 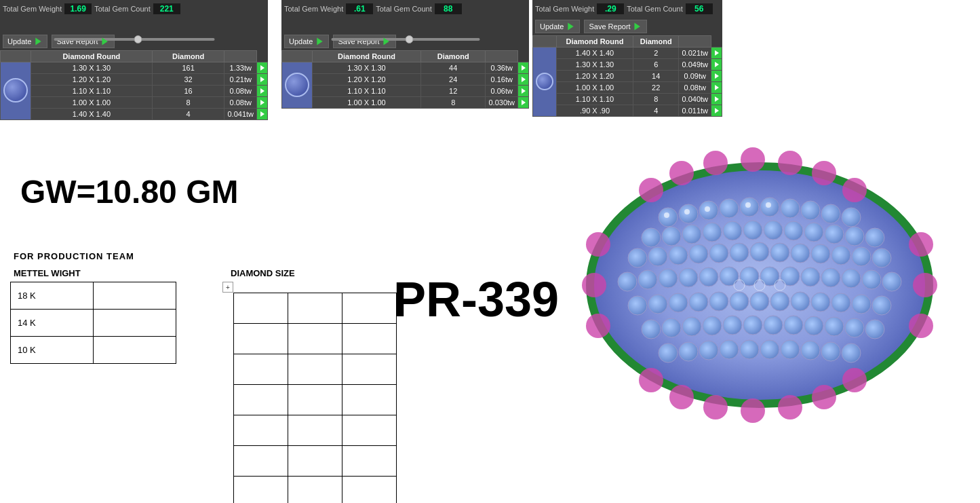 What do you see at coordinates (453, 57) in the screenshot?
I see `panel2-col2-header: Diamond` at bounding box center [453, 57].